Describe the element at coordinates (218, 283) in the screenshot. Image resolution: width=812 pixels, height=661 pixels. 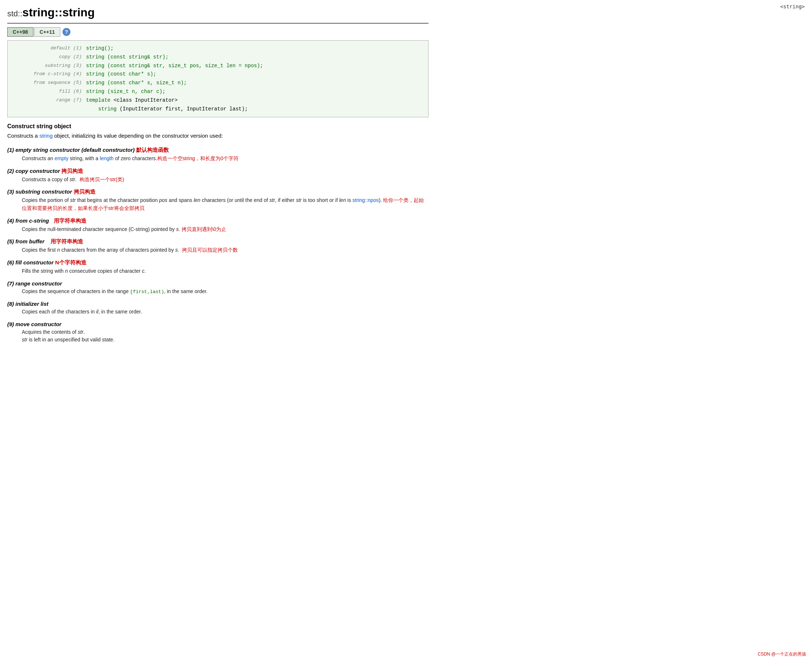
I see `constructor-heading-7: (7) range constructor` at that location.